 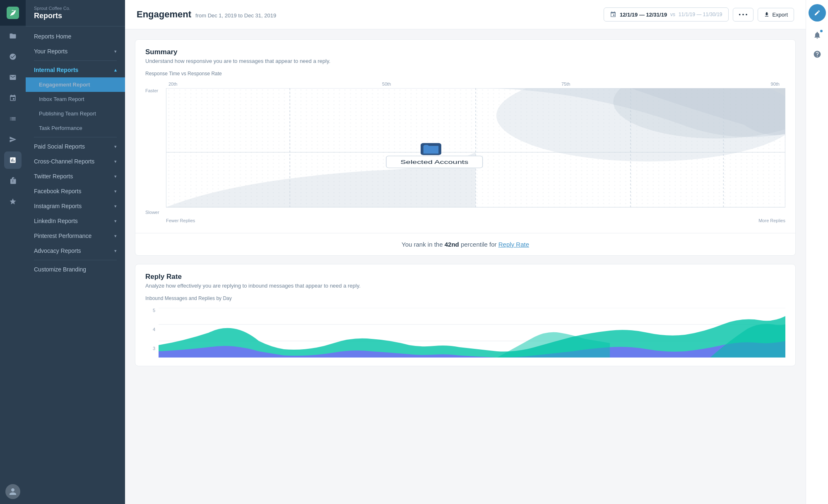 I want to click on nav-pin-icon, so click(x=13, y=98).